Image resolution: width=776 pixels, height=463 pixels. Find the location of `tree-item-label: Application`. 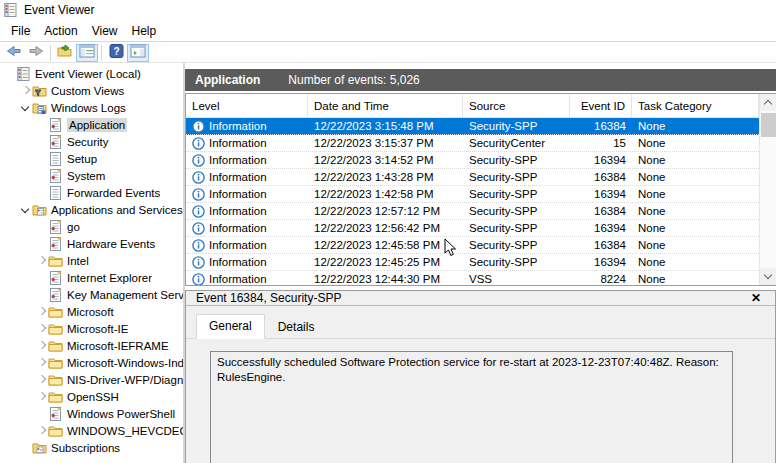

tree-item-label: Application is located at coordinates (97, 125).